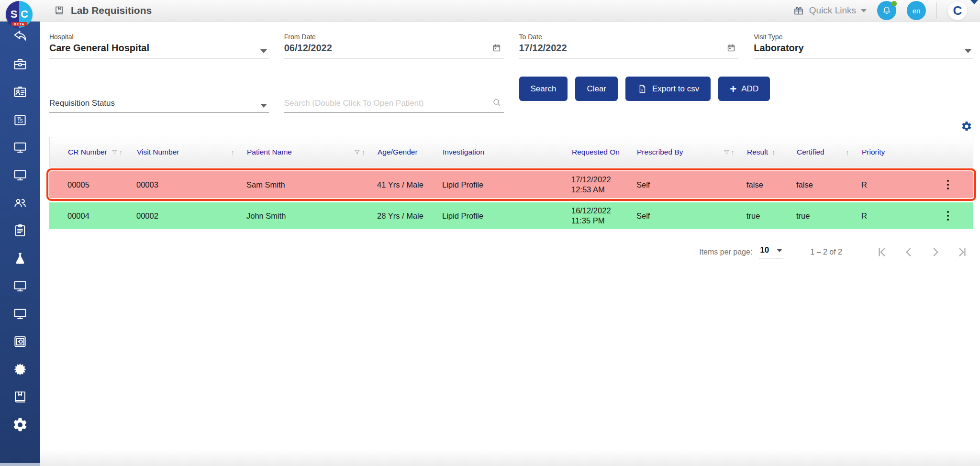 Image resolution: width=980 pixels, height=466 pixels. I want to click on page-range: 1 – 2 of 2, so click(826, 252).